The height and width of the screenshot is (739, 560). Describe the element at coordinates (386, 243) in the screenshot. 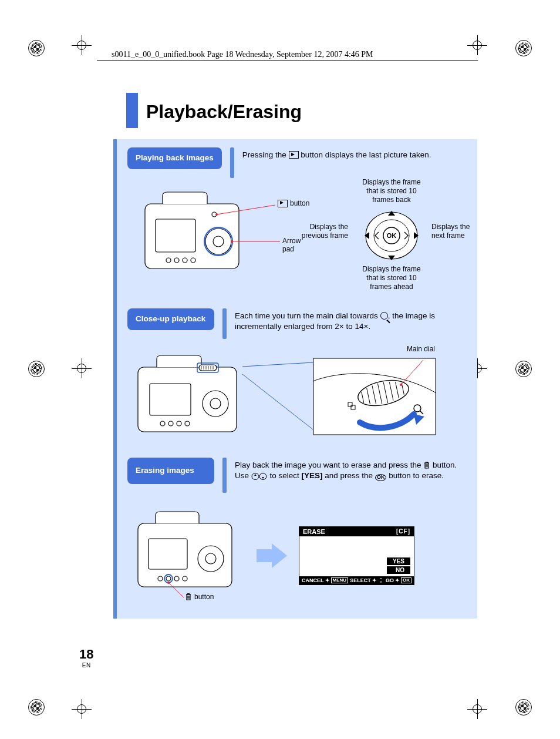

I see `arrow-pad-diagram: OK` at that location.